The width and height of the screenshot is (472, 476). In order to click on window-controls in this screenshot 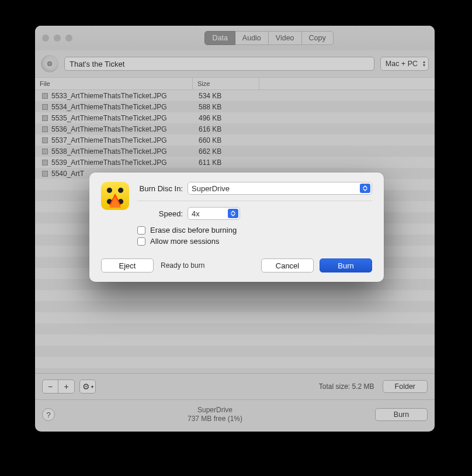, I will do `click(57, 38)`.